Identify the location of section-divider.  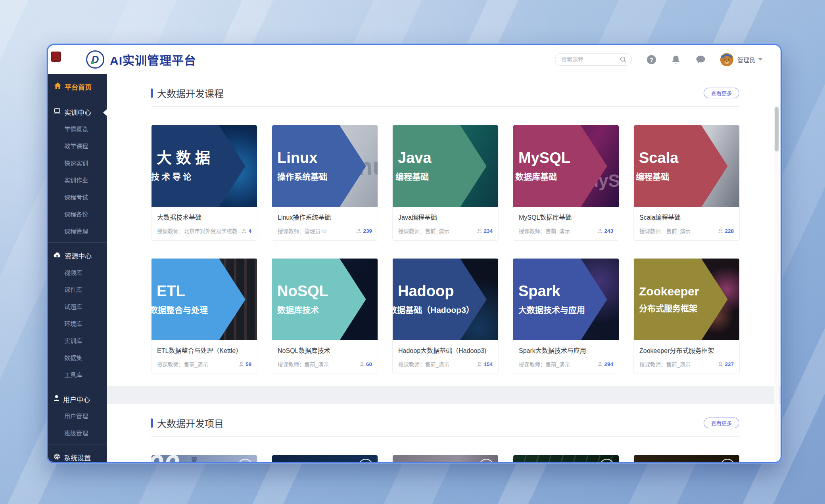
(445, 436).